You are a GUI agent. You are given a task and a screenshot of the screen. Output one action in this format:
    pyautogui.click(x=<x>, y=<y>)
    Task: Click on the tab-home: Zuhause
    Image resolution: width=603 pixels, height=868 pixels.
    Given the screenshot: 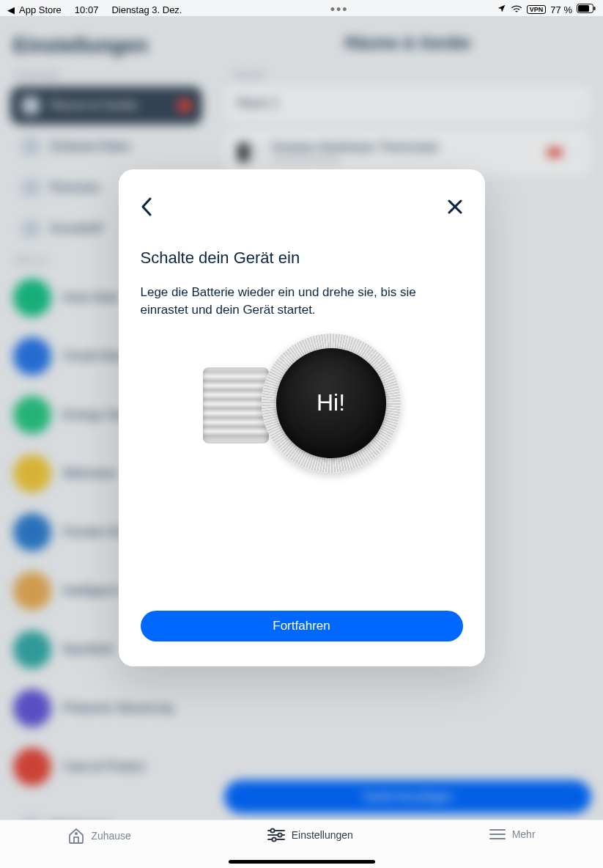 What is the action you would take?
    pyautogui.click(x=99, y=836)
    